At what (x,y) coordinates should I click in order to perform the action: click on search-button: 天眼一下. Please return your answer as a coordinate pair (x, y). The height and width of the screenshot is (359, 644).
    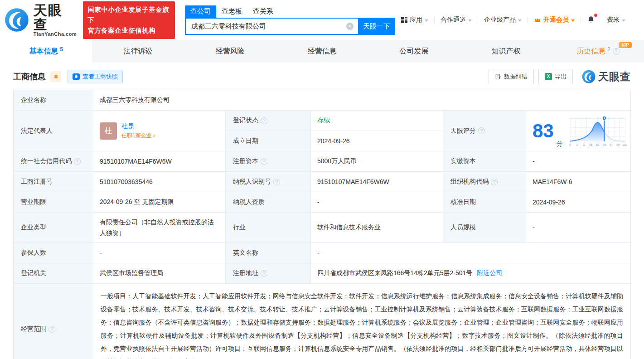
    Looking at the image, I should click on (377, 26).